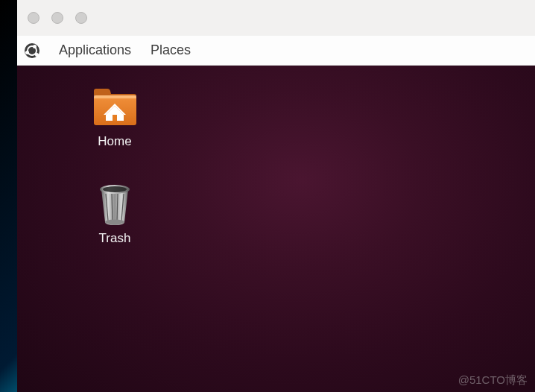 The width and height of the screenshot is (535, 392). What do you see at coordinates (171, 51) in the screenshot?
I see `menu-places: Places` at bounding box center [171, 51].